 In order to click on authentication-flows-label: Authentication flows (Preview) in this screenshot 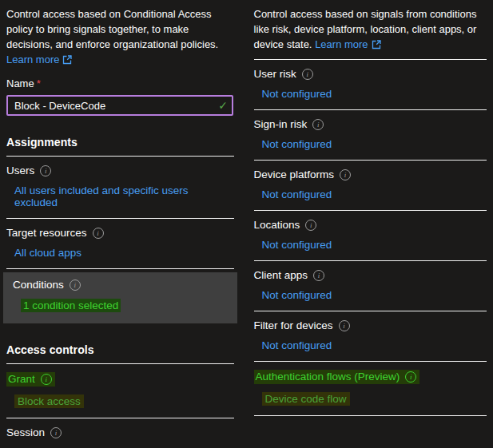, I will do `click(328, 377)`.